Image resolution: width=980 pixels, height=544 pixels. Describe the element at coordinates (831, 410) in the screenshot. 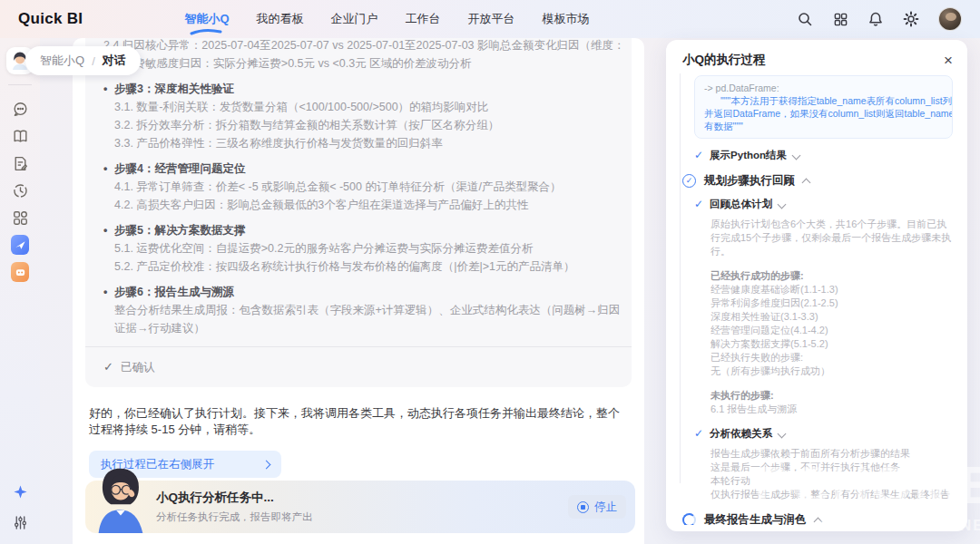

I see `pending-step: 6.1 报告生成与溯源` at that location.